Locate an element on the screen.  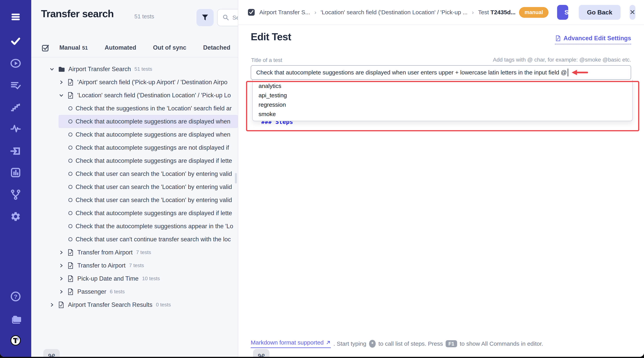
tab-out-of-sync: Out of sync is located at coordinates (170, 48).